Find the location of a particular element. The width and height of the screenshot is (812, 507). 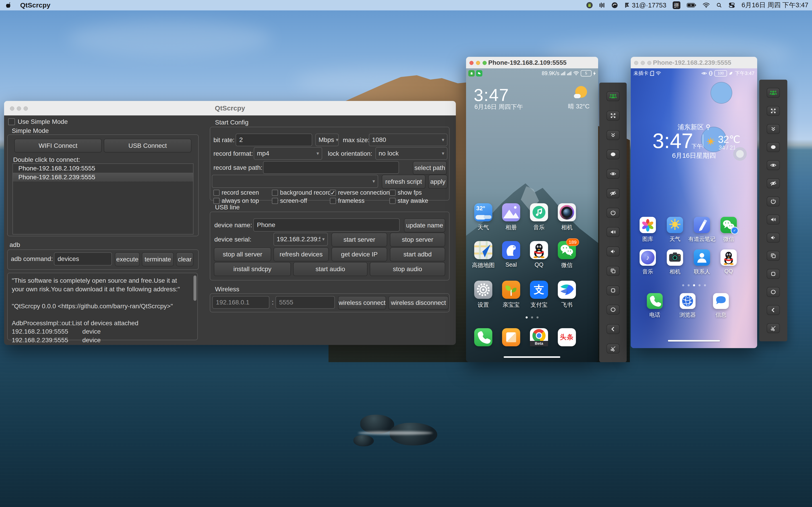

refresh-script-button: refresh script is located at coordinates (404, 182).